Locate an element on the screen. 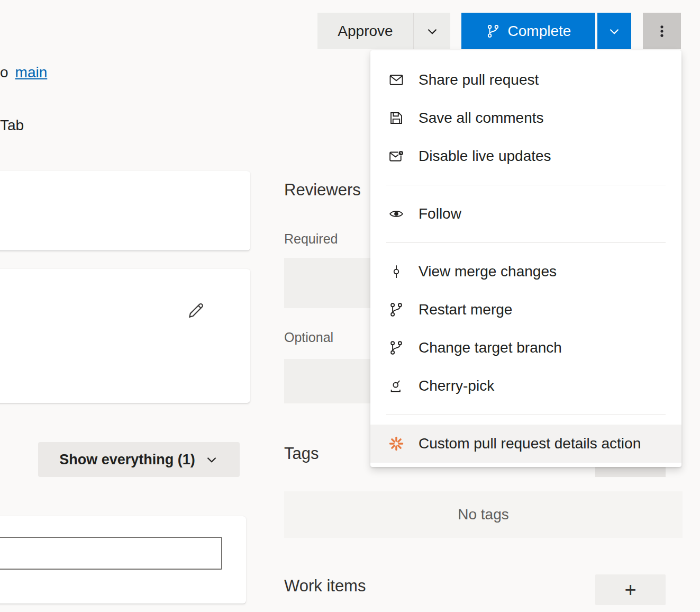 This screenshot has width=700, height=612. comment-input is located at coordinates (111, 553).